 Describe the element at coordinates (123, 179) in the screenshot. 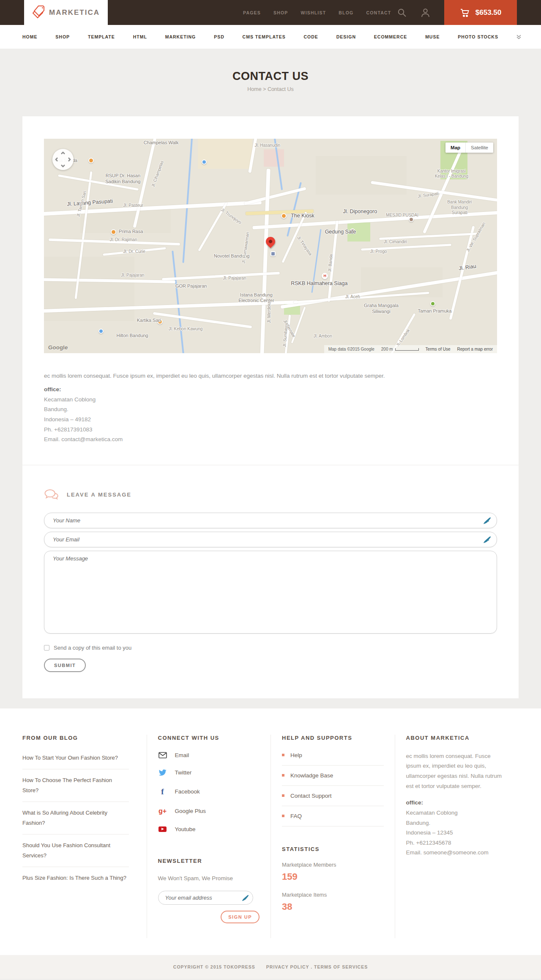

I see `map-label: RSUP Dr. Hasan Sadikin Bandung` at that location.